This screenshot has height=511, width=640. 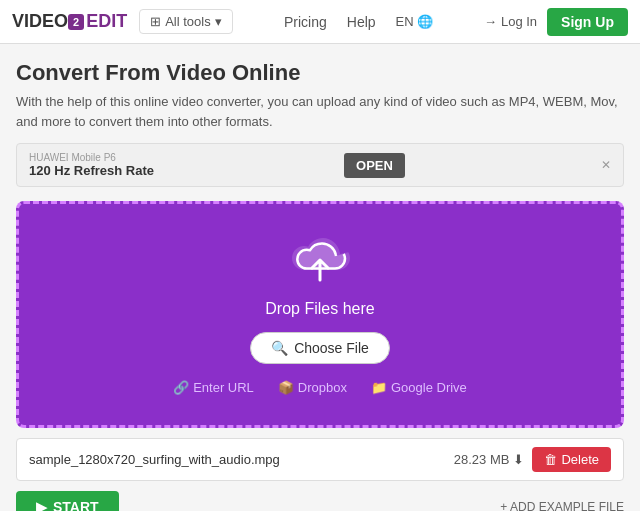 I want to click on login-icon: →, so click(x=490, y=22).